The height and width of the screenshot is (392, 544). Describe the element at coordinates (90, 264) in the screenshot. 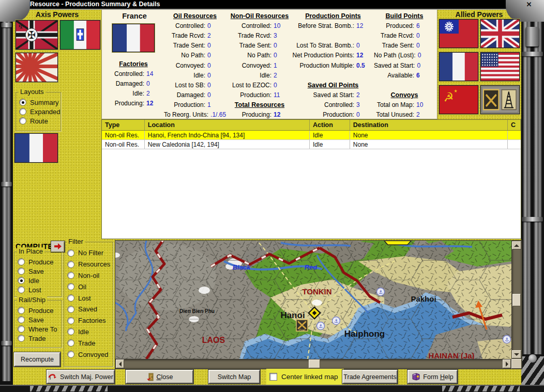

I see `radio-option-resources: Resources` at that location.